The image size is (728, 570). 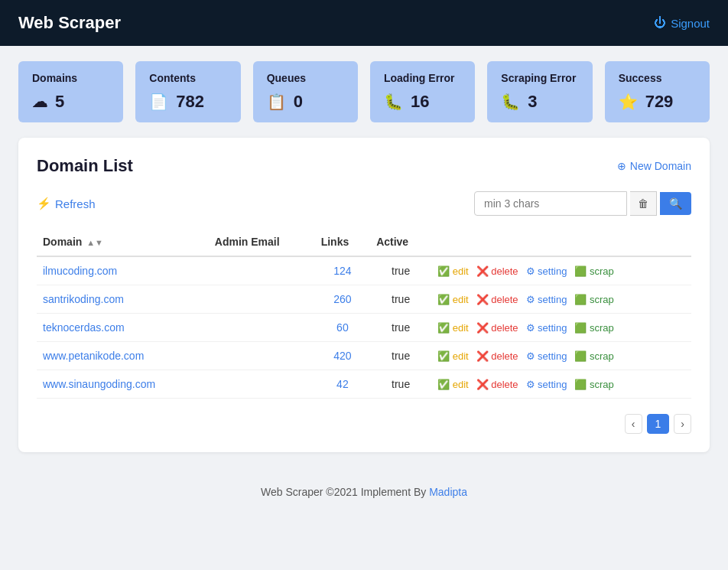 I want to click on stat-body-domains: ☁ 5, so click(x=70, y=102).